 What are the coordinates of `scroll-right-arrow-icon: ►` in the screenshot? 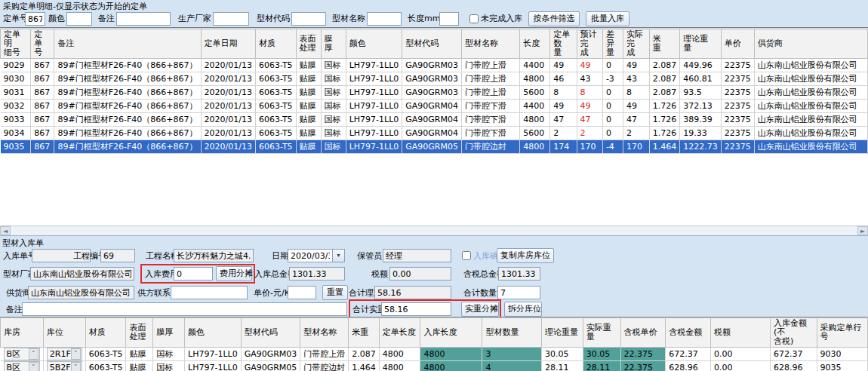 It's located at (863, 231).